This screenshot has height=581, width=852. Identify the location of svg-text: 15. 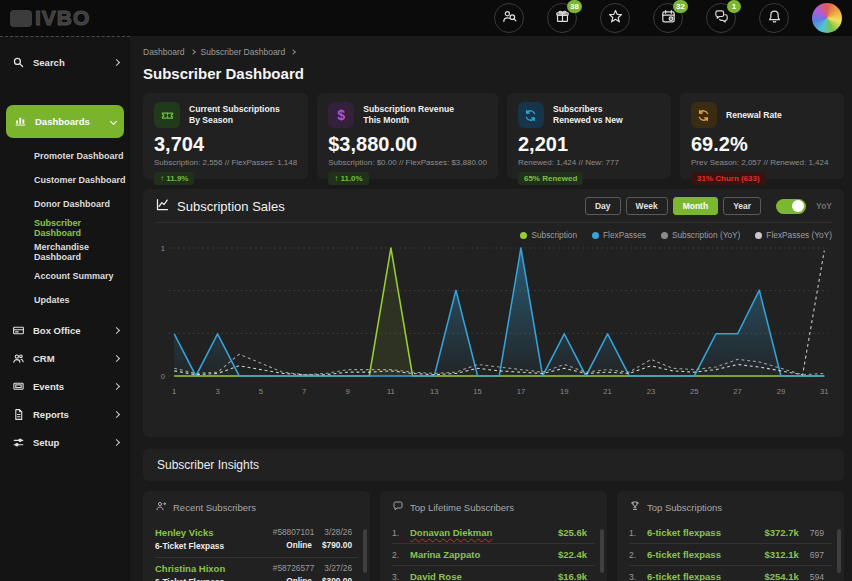
(478, 392).